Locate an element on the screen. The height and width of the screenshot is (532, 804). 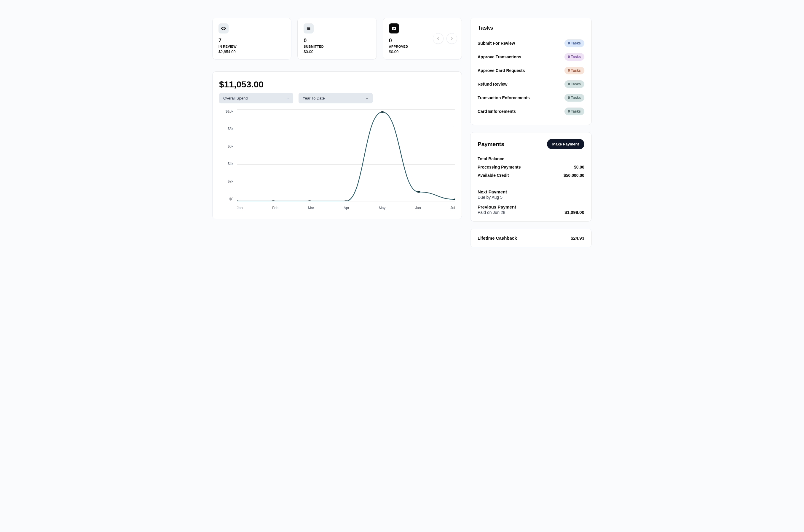
tasks-card: Tasks Submit For Review0 TasksApprove Tr… is located at coordinates (531, 71).